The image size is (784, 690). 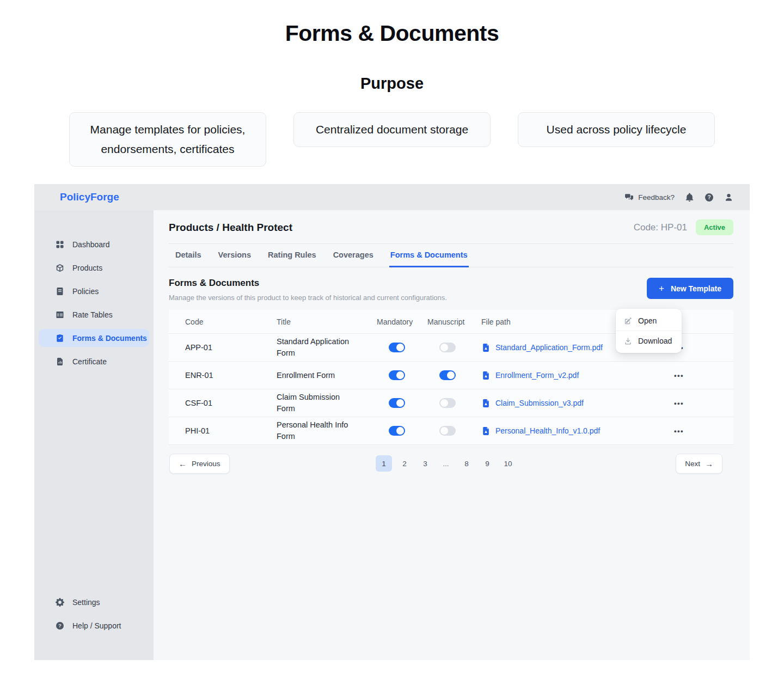 What do you see at coordinates (231, 403) in the screenshot?
I see `cell-code: CSF-01` at bounding box center [231, 403].